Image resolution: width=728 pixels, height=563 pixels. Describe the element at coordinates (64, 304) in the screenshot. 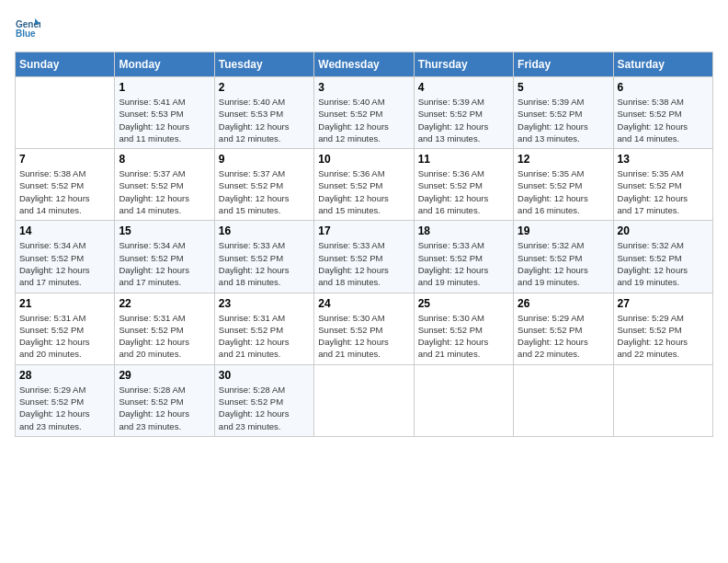

I see `day-number: 21` at that location.